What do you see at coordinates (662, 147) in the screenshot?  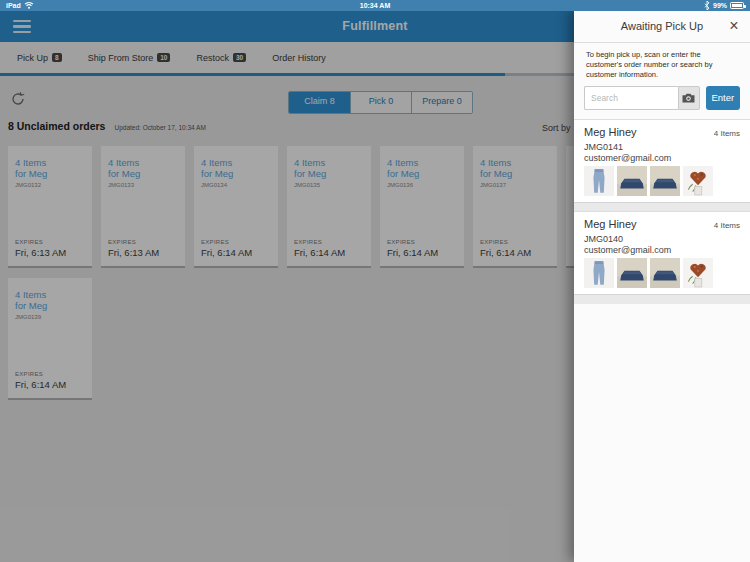 I see `order-number: JMG0141` at bounding box center [662, 147].